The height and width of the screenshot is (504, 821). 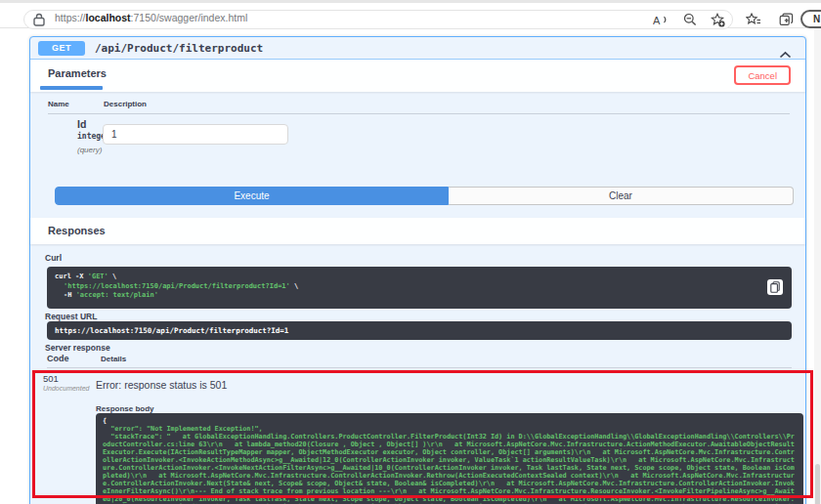 What do you see at coordinates (419, 287) in the screenshot?
I see `curl-command-block: curl -X 'GET' \ 'https://localhost:7150/…` at bounding box center [419, 287].